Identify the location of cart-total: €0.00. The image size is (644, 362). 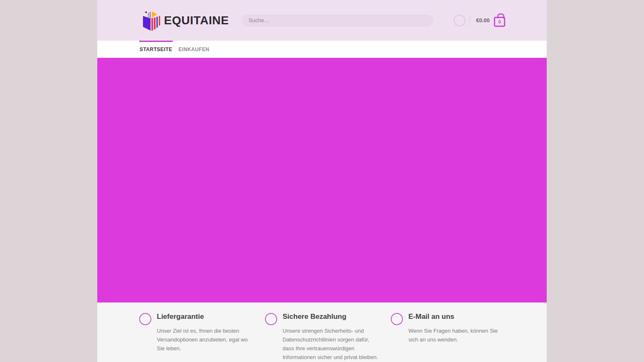
(483, 20).